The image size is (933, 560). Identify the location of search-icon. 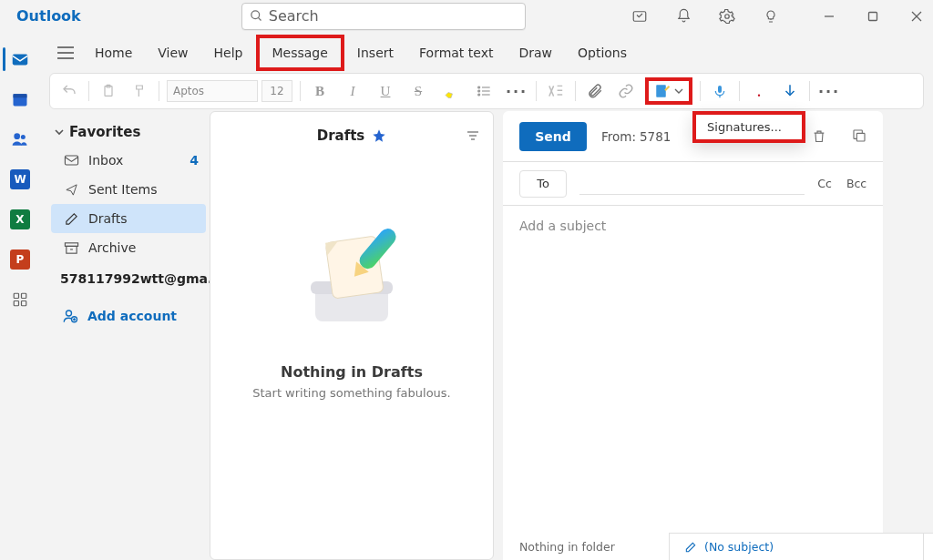
(257, 16).